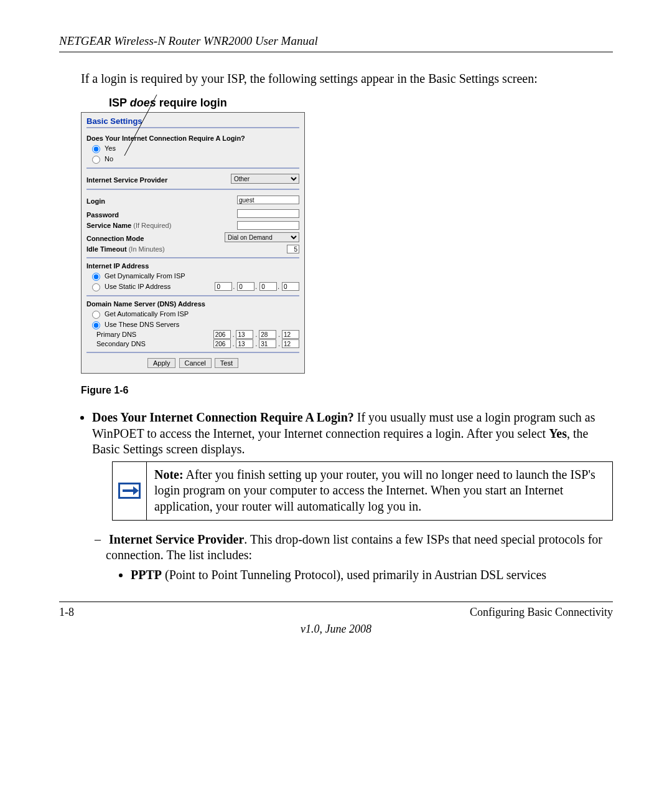 The height and width of the screenshot is (807, 672). Describe the element at coordinates (293, 249) in the screenshot. I see `idle-input` at that location.